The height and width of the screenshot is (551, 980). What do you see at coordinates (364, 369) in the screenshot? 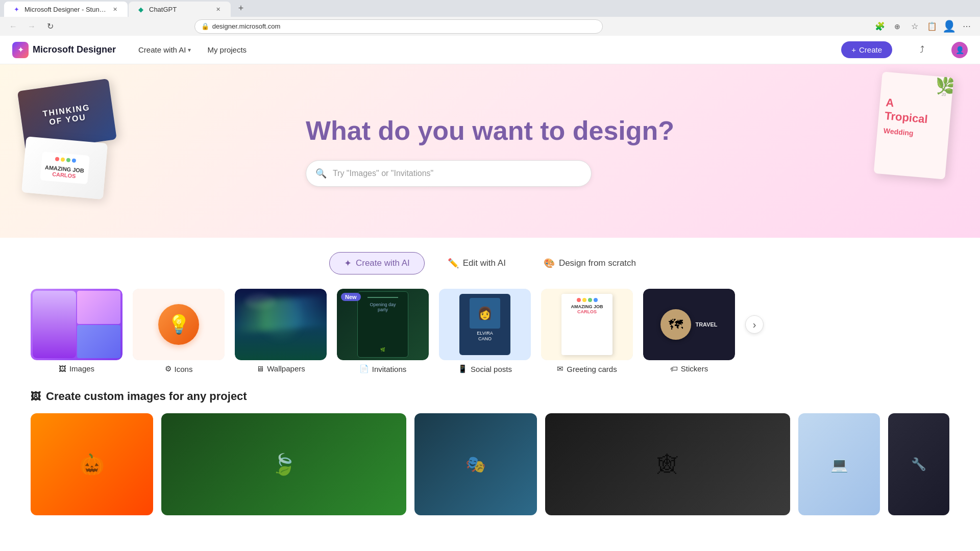
I see `category-invitations-icon: 📄` at bounding box center [364, 369].